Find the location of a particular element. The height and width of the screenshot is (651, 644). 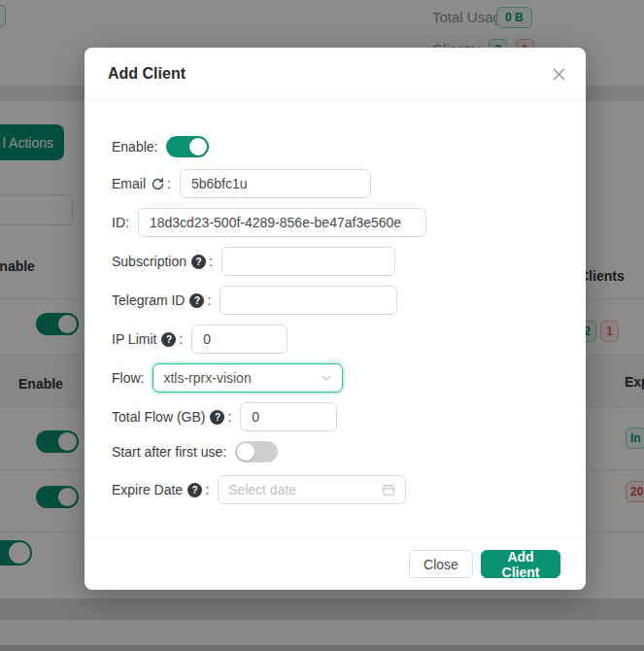

flow-label: Flow: is located at coordinates (128, 378).